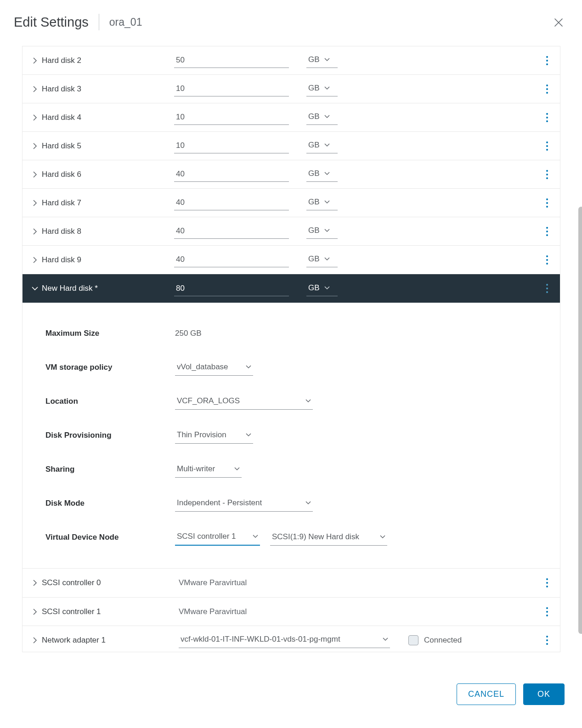  I want to click on ok-button: OK, so click(544, 694).